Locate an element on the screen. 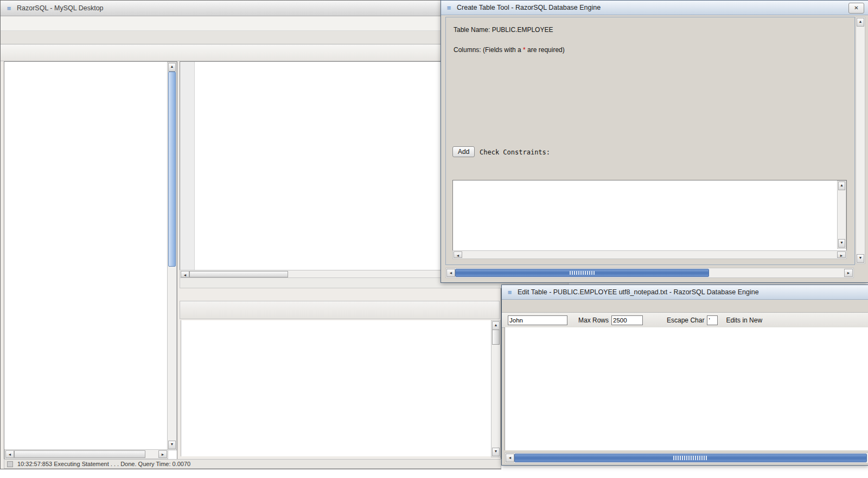  edit-table-title: Edit Table - PUBLIC.EMPLOYEE utf8_notepa… is located at coordinates (638, 292).